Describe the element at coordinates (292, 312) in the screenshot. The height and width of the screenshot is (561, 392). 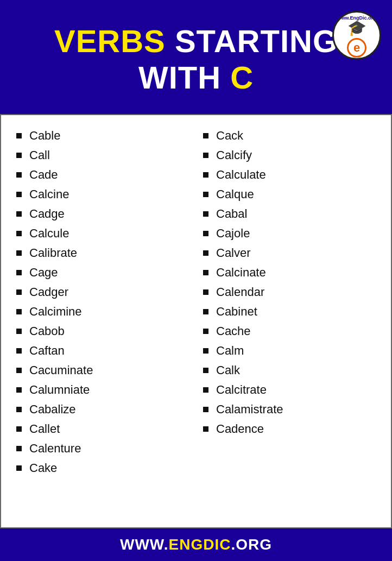
I see `list-item: Cabinet` at that location.